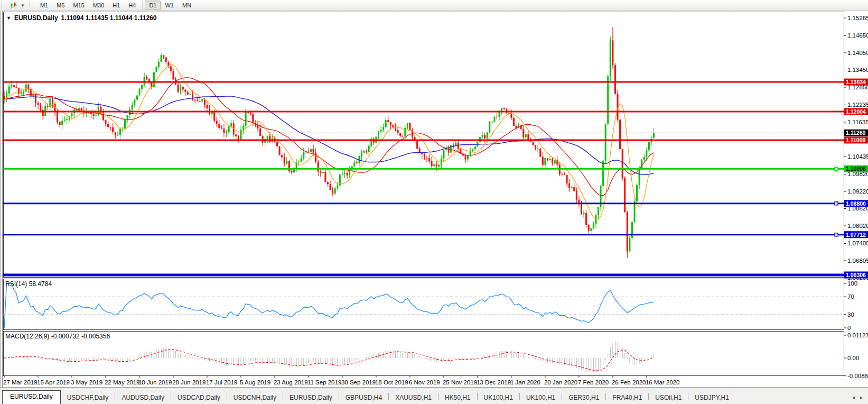 This screenshot has width=868, height=404. Describe the element at coordinates (857, 398) in the screenshot. I see `tab-scroll-arrows: ◂▸` at that location.